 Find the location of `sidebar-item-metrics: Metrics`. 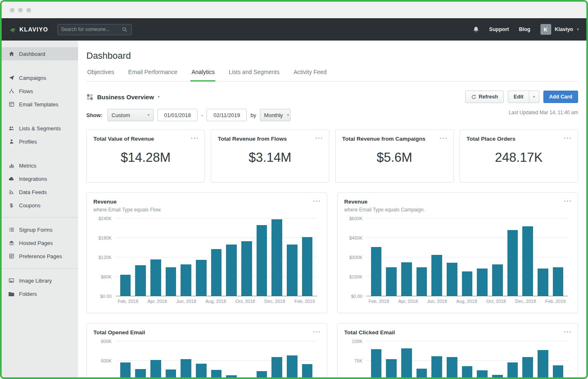

sidebar-item-metrics: Metrics is located at coordinates (40, 166).